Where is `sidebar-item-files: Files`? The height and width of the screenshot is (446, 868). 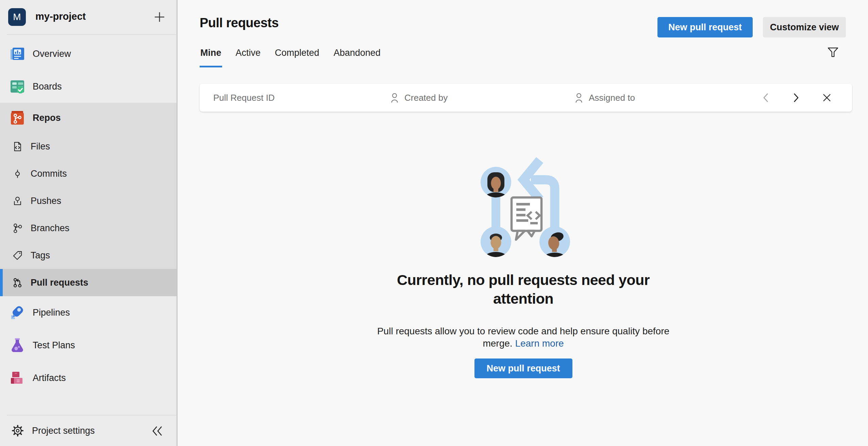
sidebar-item-files: Files is located at coordinates (88, 146).